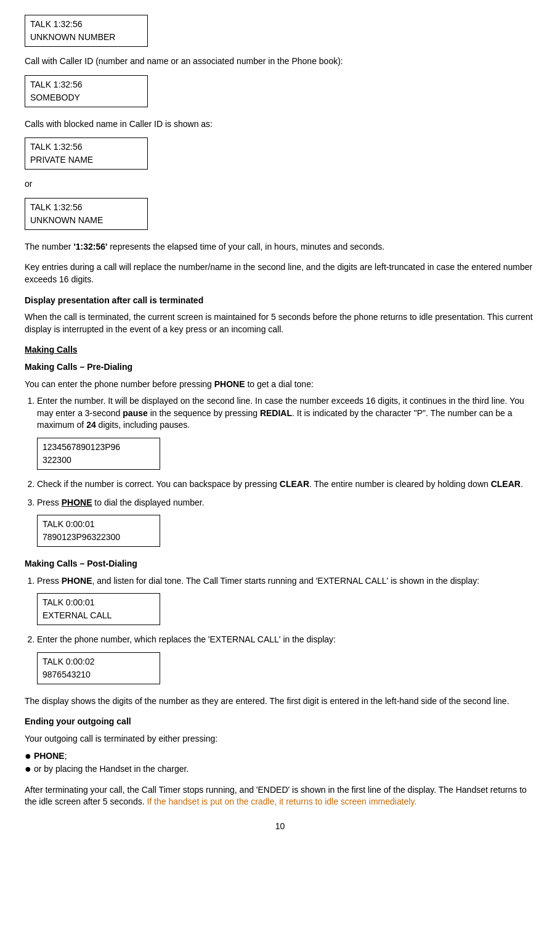  Describe the element at coordinates (86, 91) in the screenshot. I see `display-box-2: TALK 1:32:56 SOMEBODY` at that location.